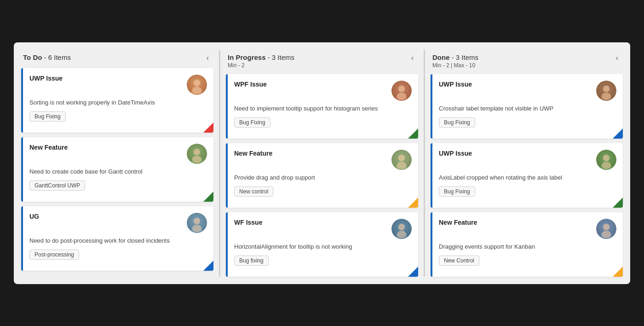 This screenshot has width=644, height=326. Describe the element at coordinates (528, 247) in the screenshot. I see `card-description: Dragging events support for Kanban` at that location.